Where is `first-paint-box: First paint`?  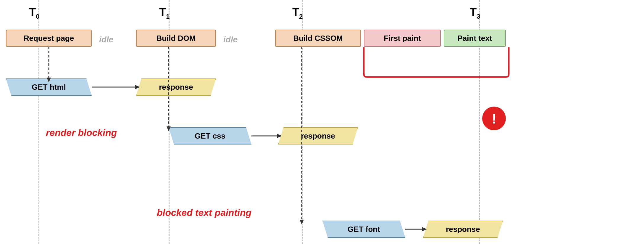 first-paint-box: First paint is located at coordinates (402, 38).